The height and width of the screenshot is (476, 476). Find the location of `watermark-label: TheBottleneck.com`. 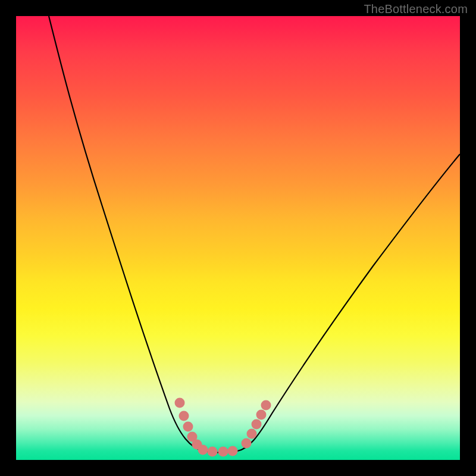

watermark-label: TheBottleneck.com is located at coordinates (415, 10).